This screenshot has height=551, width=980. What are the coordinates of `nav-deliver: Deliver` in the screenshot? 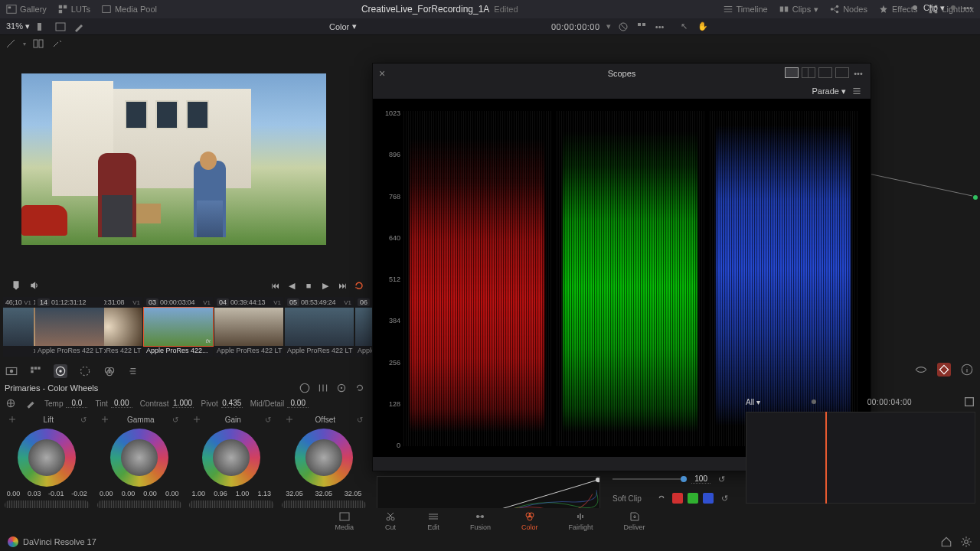 It's located at (635, 520).